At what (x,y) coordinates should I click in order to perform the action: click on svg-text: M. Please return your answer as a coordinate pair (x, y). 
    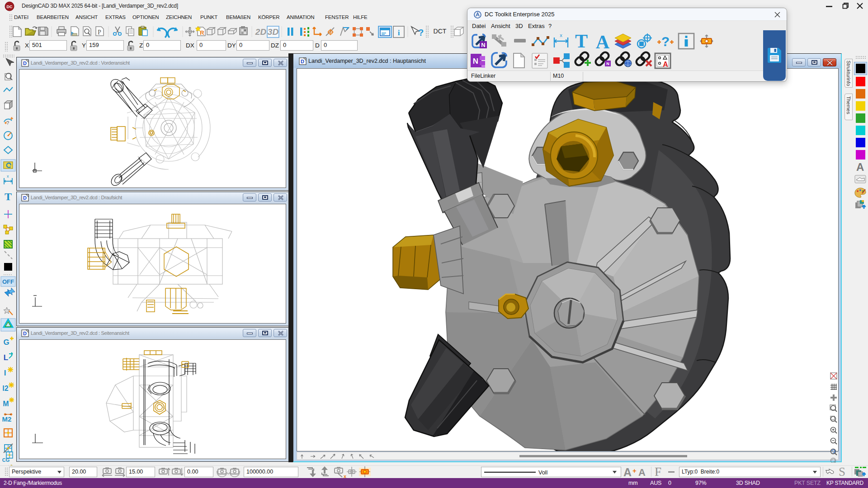
    Looking at the image, I should click on (5, 404).